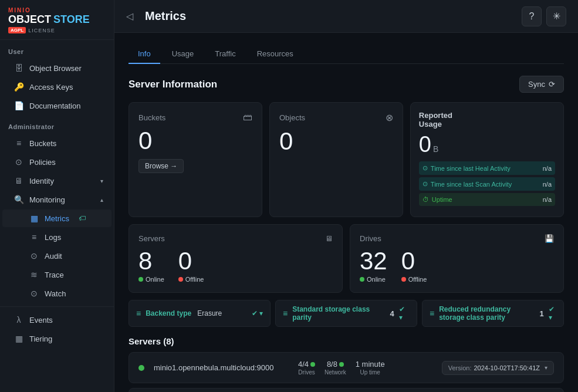 Image resolution: width=578 pixels, height=392 pixels. Describe the element at coordinates (138, 313) in the screenshot. I see `backend-type-icon: ≡` at that location.